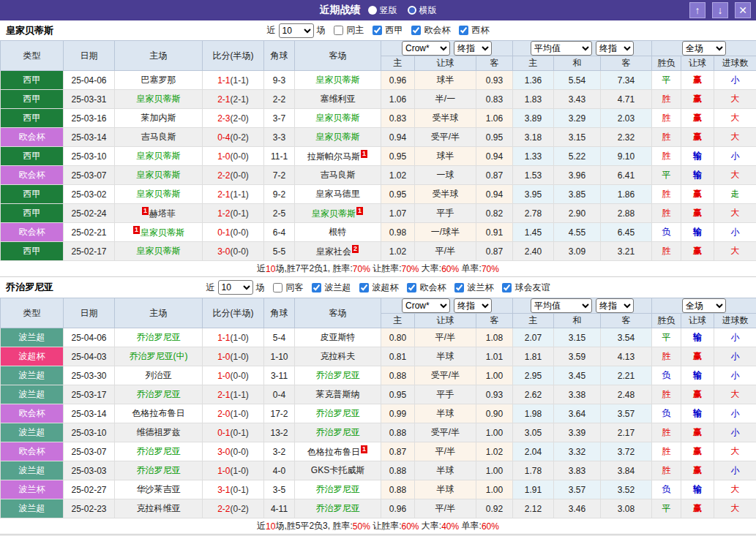 The width and height of the screenshot is (756, 536). What do you see at coordinates (233, 395) in the screenshot?
I see `score-cell: 2-1(1-1)` at bounding box center [233, 395].